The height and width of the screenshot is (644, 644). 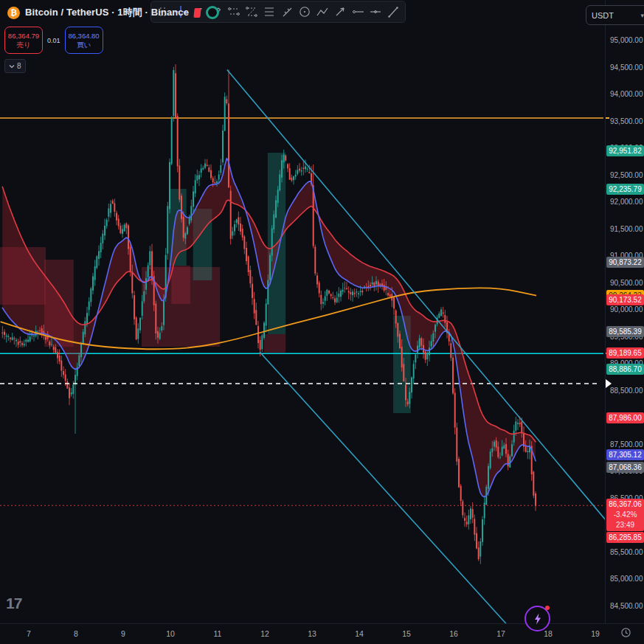 What do you see at coordinates (627, 579) in the screenshot?
I see `price-tick-label: 85,000.00` at bounding box center [627, 579].